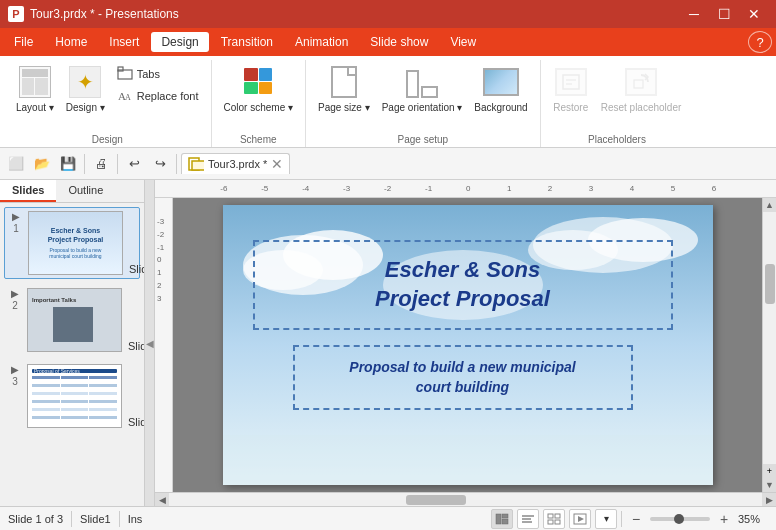  What do you see at coordinates (344, 108) in the screenshot?
I see `page-size-label: Page size ▾` at bounding box center [344, 108].